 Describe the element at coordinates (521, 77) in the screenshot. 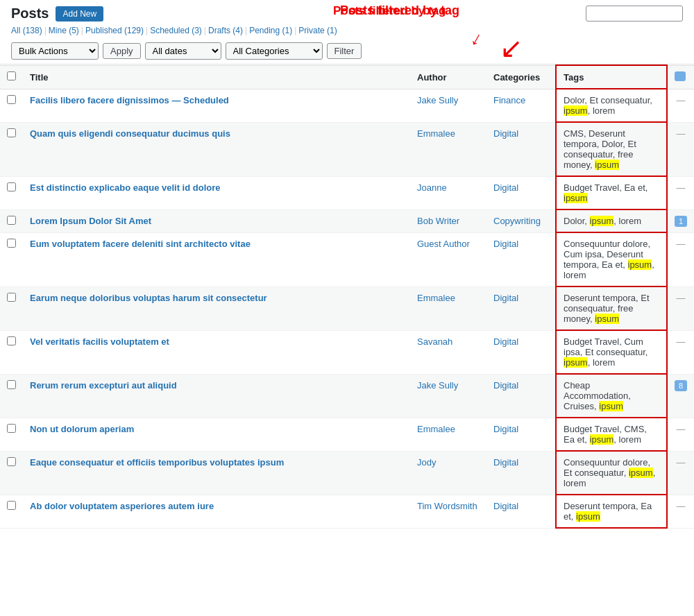

I see `categories-column-header: Categories` at that location.